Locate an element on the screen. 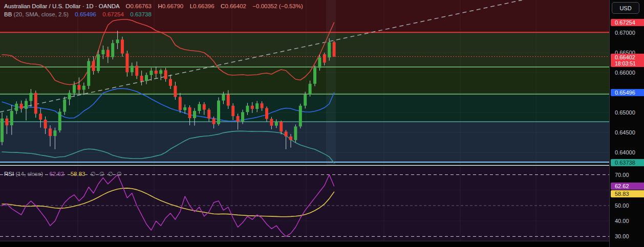 The height and width of the screenshot is (247, 644). rsi-ma-value: 58.83 is located at coordinates (78, 174).